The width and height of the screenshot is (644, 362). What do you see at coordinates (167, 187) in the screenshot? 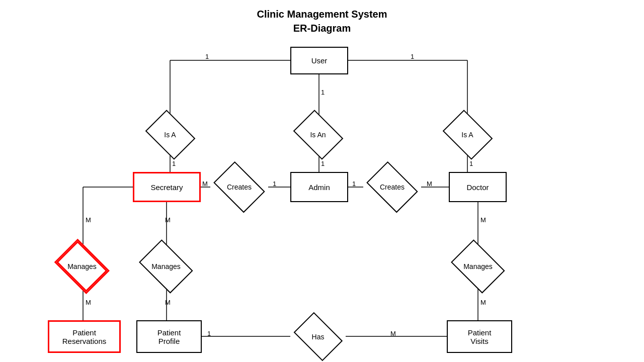
I see `entity-secretary: Secretary` at bounding box center [167, 187].